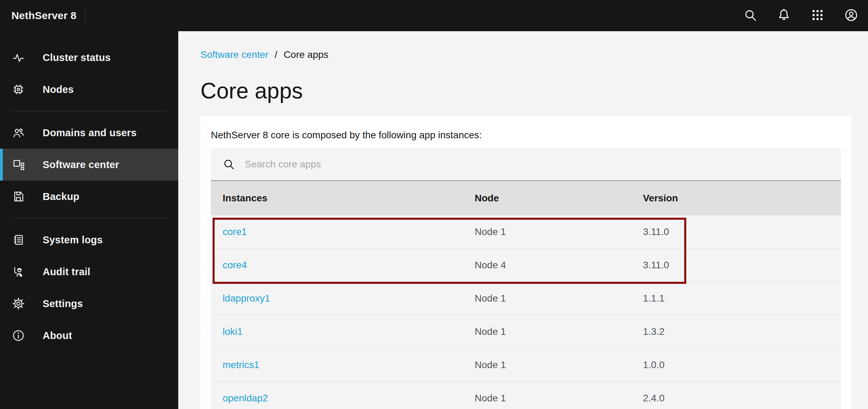 This screenshot has height=409, width=868. What do you see at coordinates (526, 55) in the screenshot?
I see `breadcrumb: Software center / Core apps` at bounding box center [526, 55].